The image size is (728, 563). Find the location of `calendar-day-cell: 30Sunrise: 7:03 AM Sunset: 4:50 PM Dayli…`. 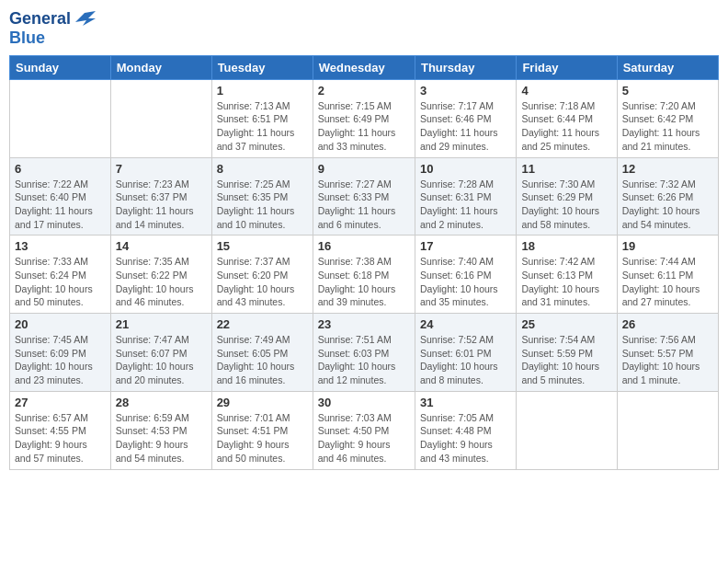

calendar-day-cell: 30Sunrise: 7:03 AM Sunset: 4:50 PM Dayli… is located at coordinates (364, 431).